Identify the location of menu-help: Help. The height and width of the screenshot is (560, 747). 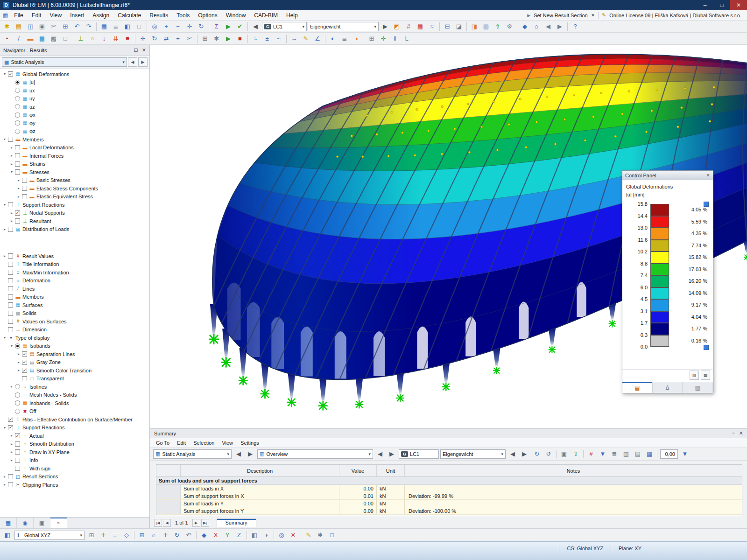
(292, 15).